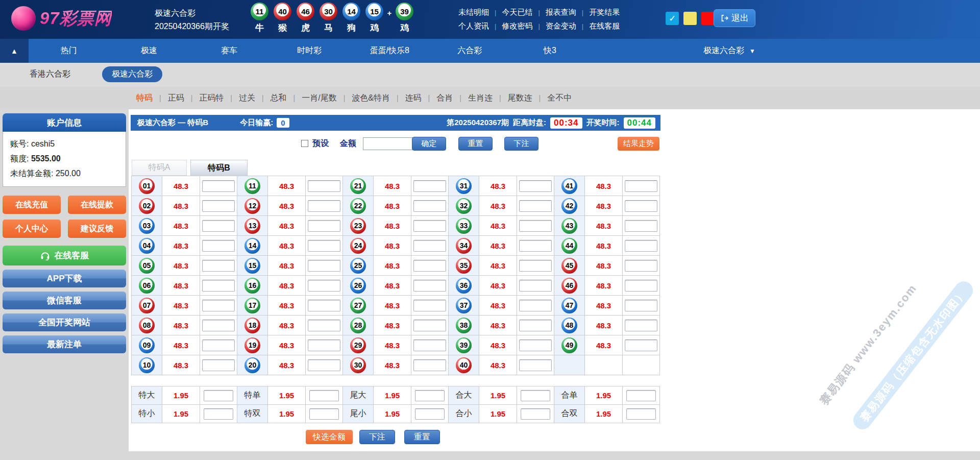 The width and height of the screenshot is (980, 460). Describe the element at coordinates (149, 51) in the screenshot. I see `nav-item-极速: 极速` at that location.